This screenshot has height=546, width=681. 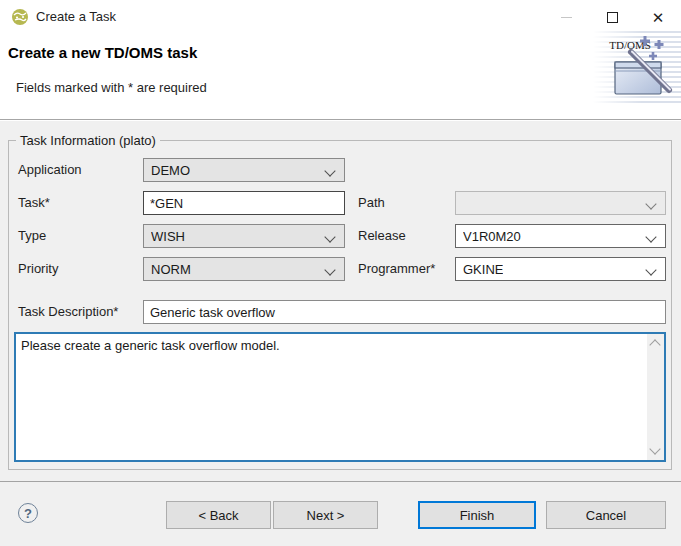 What do you see at coordinates (404, 312) in the screenshot?
I see `task-description-input` at bounding box center [404, 312].